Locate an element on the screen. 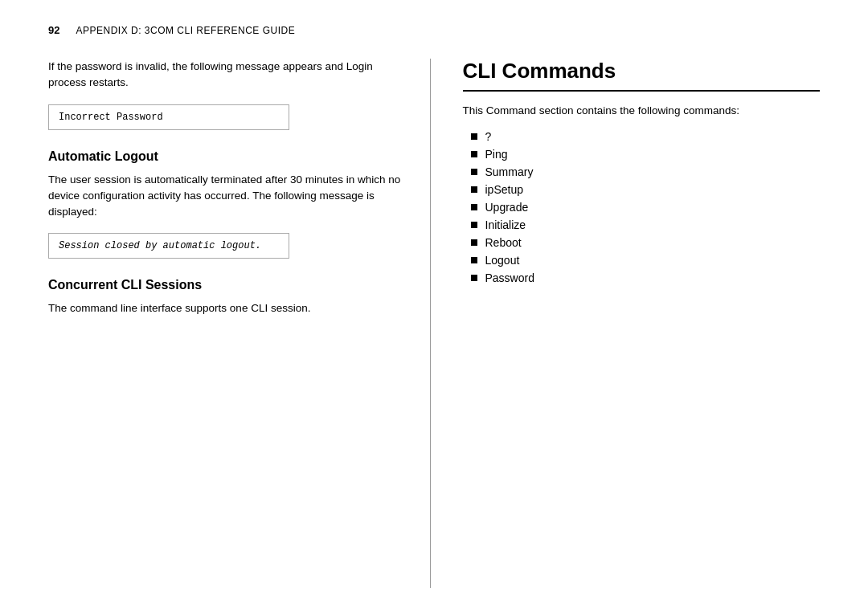 The height and width of the screenshot is (612, 868). command-label: Upgrade is located at coordinates (507, 207).